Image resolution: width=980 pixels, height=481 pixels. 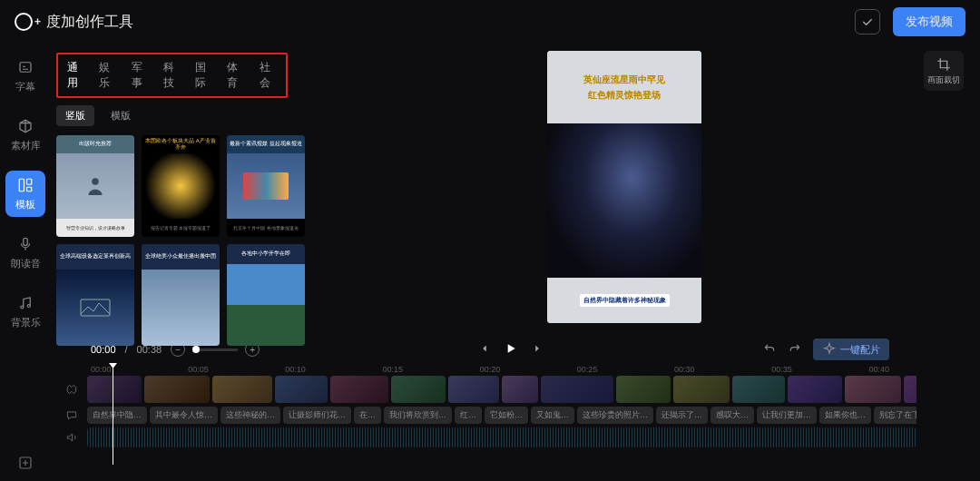 I want to click on preview-frame: 英仙座流星雨中罕见 红色精灵惊艳登场 自然界中隐藏着许多神秘现象, so click(x=624, y=187).